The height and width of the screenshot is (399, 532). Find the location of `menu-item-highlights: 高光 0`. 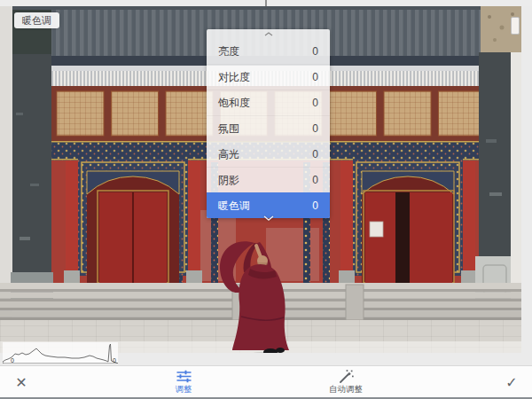

menu-item-highlights: 高光 0 is located at coordinates (268, 154).